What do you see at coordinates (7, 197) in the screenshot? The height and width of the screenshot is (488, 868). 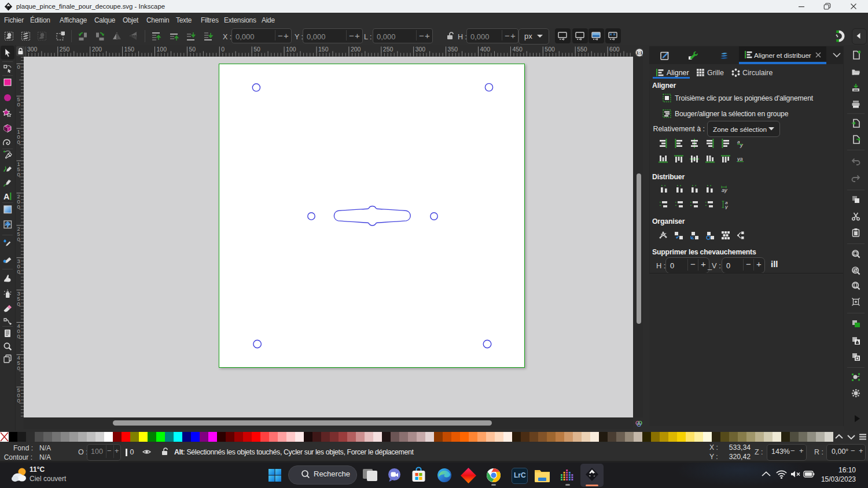 I see `svg-text: A` at bounding box center [7, 197].